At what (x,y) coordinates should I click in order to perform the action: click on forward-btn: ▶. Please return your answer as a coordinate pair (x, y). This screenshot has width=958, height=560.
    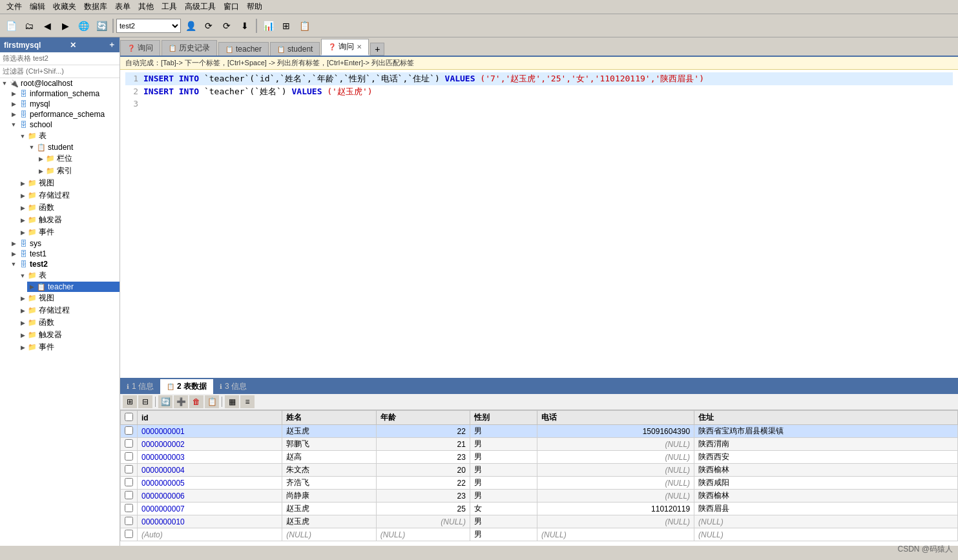
    Looking at the image, I should click on (65, 26).